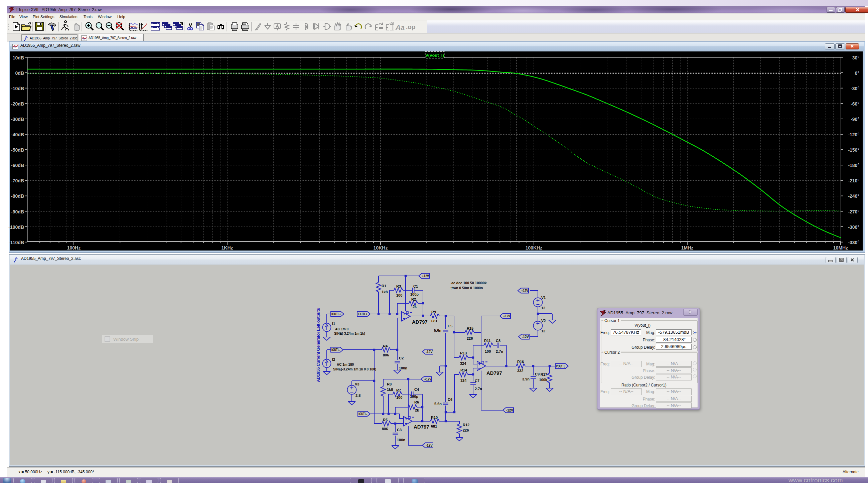 The image size is (868, 483). Describe the element at coordinates (416, 402) in the screenshot. I see `svg-text: R6` at that location.